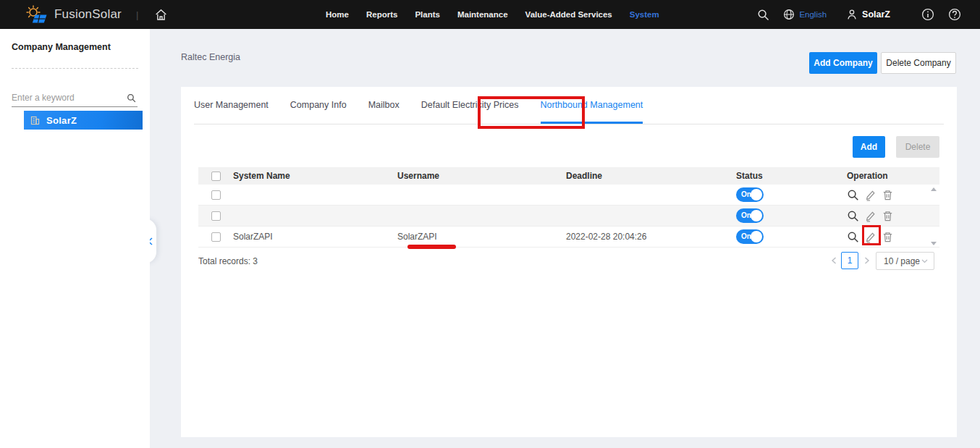 Image resolution: width=980 pixels, height=448 pixels. I want to click on username-label: SolarZ, so click(876, 14).